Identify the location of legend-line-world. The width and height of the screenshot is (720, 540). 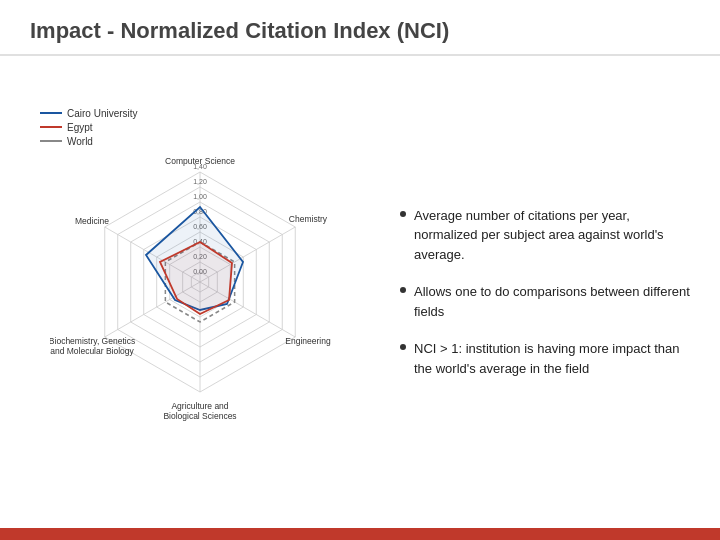
(51, 141).